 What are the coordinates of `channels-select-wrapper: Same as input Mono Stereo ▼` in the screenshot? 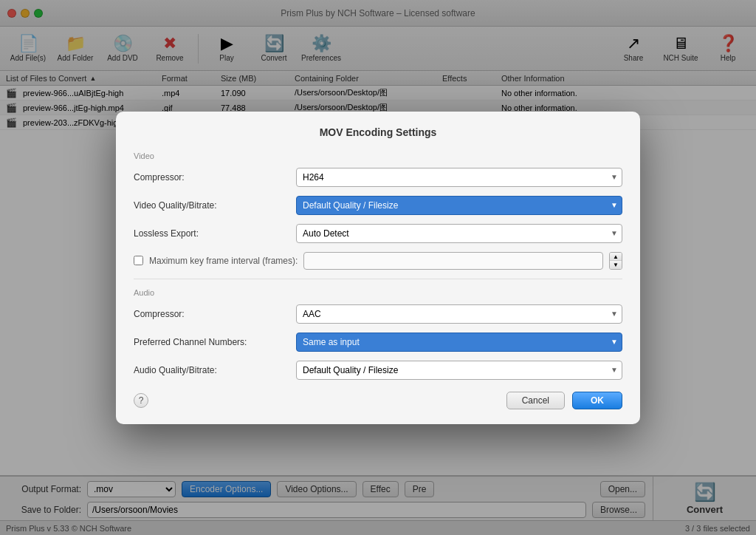 It's located at (459, 342).